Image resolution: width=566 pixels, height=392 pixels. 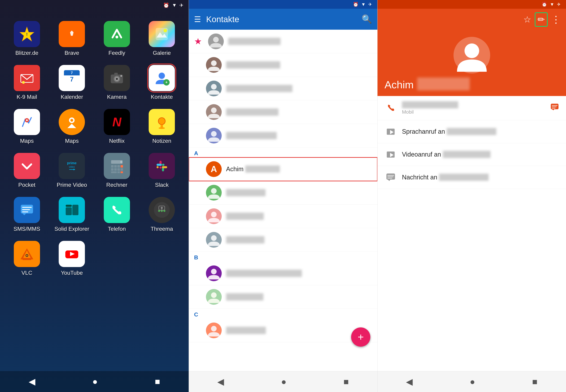 I want to click on back-button: ◀, so click(x=32, y=382).